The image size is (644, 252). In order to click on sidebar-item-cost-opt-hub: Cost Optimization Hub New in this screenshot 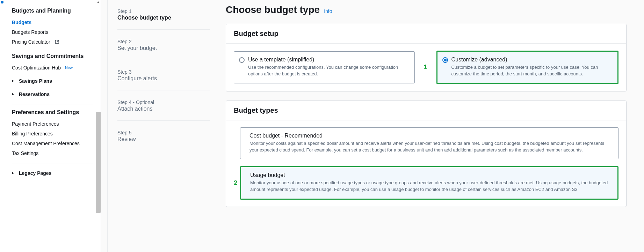, I will do `click(52, 68)`.